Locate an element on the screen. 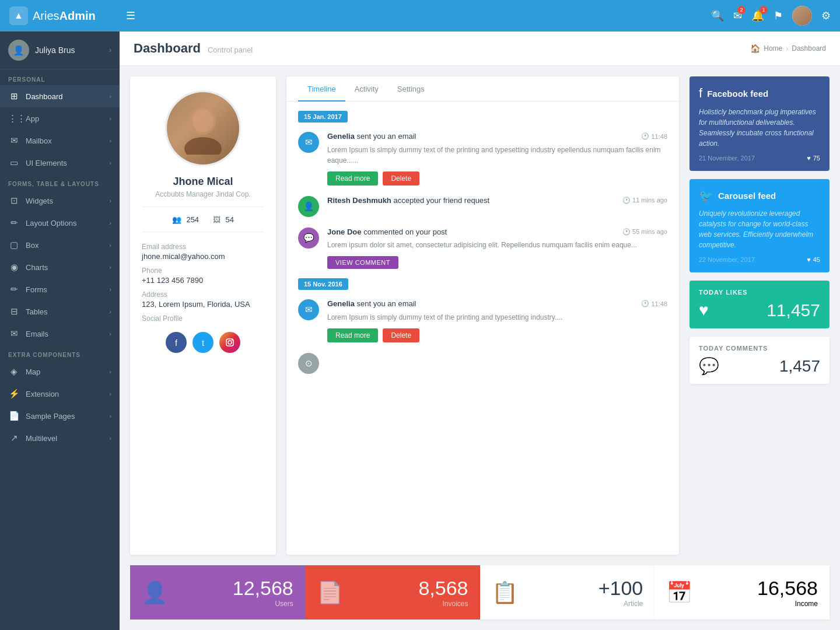  sidebar-avatar: 👤 is located at coordinates (19, 50).